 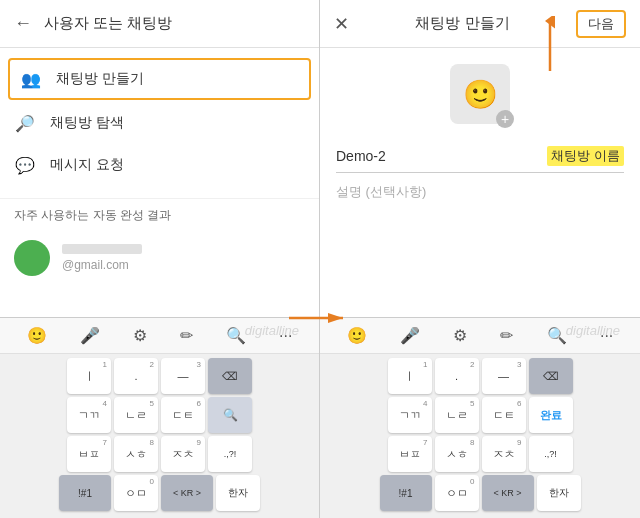 What do you see at coordinates (480, 493) in the screenshot?
I see `key-row-4-right: !#1 0ㅇㅁ < KR > 한자` at bounding box center [480, 493].